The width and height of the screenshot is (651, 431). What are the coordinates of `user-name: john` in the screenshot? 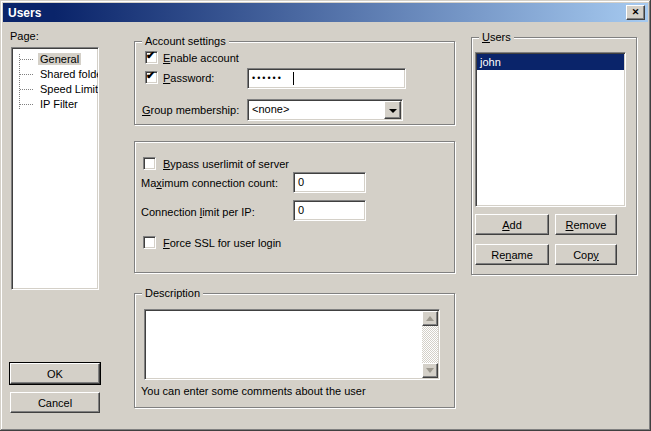 It's located at (490, 62).